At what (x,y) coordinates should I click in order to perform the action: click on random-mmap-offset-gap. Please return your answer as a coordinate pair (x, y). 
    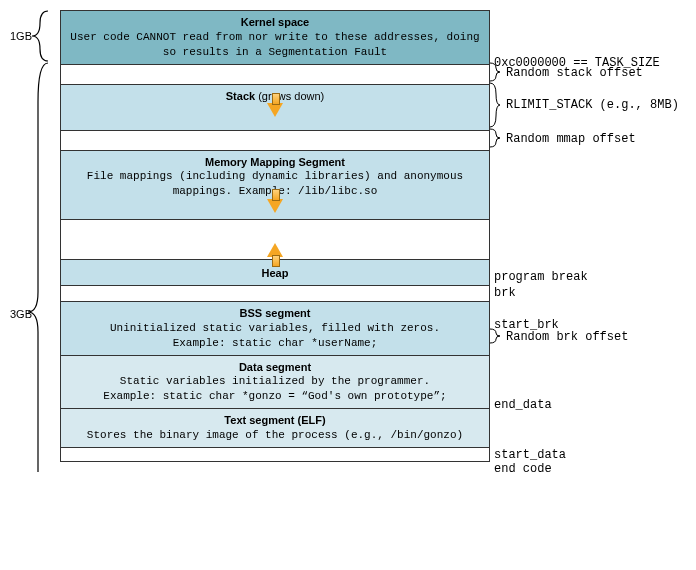
    Looking at the image, I should click on (275, 141).